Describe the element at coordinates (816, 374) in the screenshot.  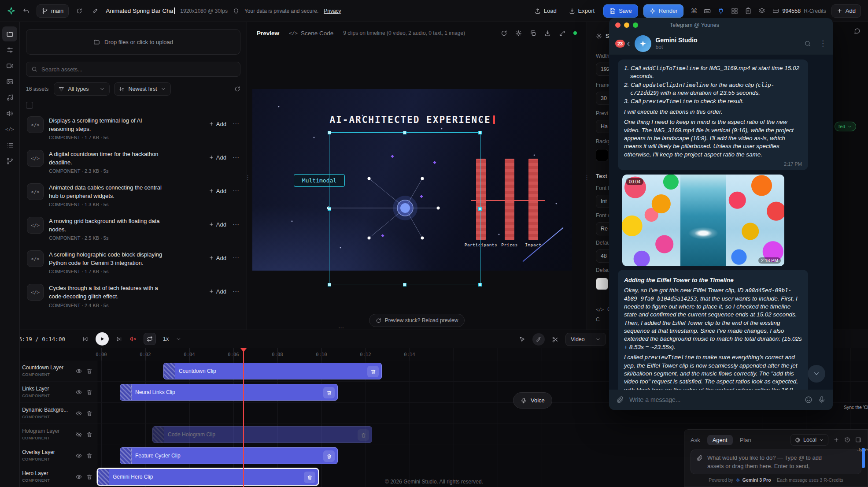
I see `scroll-to-bottom-button` at that location.